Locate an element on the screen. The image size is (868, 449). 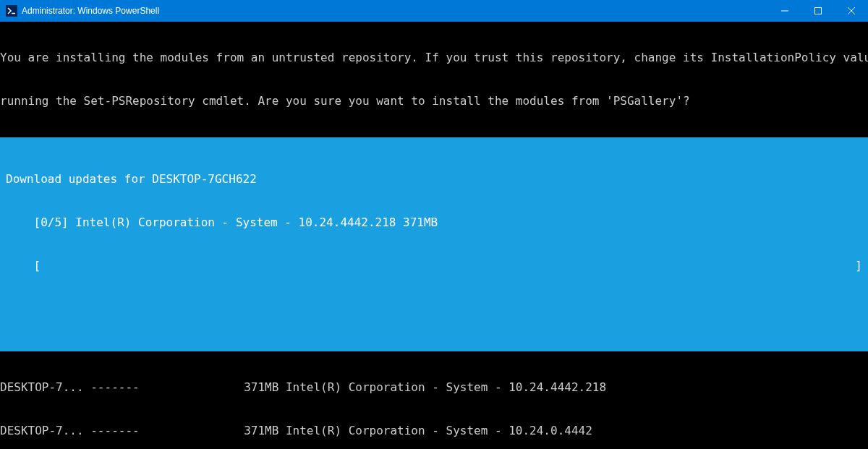
warning-line: running the Set-PSRepository cmdlet. Are… is located at coordinates (434, 101).